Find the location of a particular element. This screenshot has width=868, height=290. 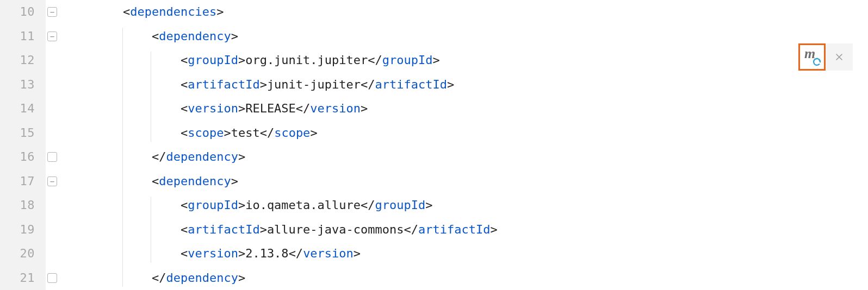

code-line: <artifactId>junit-jupiter</artifactId> is located at coordinates (464, 85).